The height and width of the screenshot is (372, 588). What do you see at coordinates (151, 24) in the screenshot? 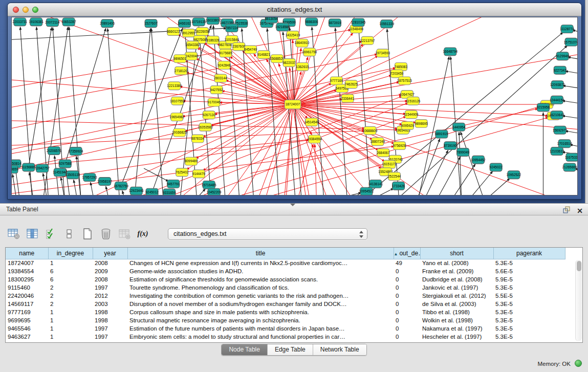
I see `graph-node-label: 1527607` at bounding box center [151, 24].